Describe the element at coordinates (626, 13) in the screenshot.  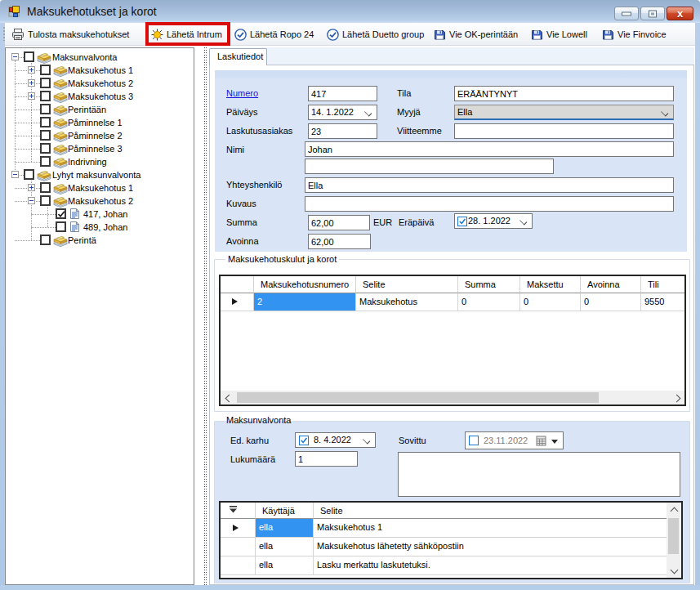
I see `minimize-button` at that location.